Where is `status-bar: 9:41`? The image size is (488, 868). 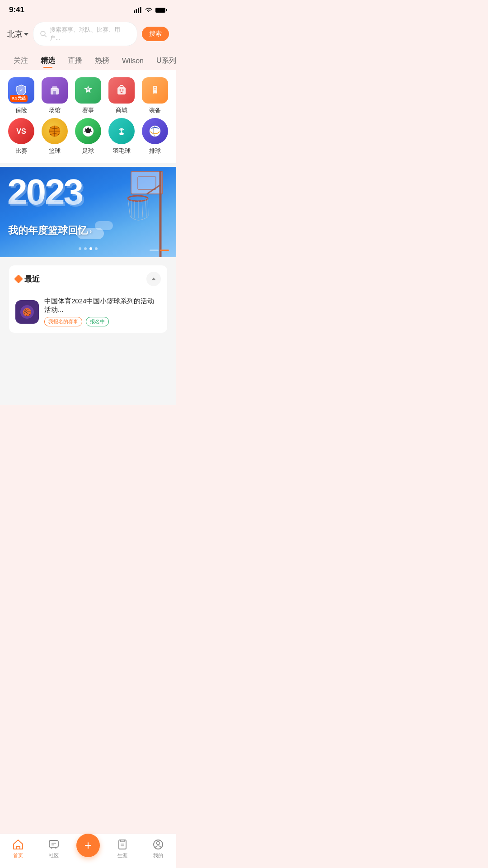
status-bar: 9:41 is located at coordinates (88, 9).